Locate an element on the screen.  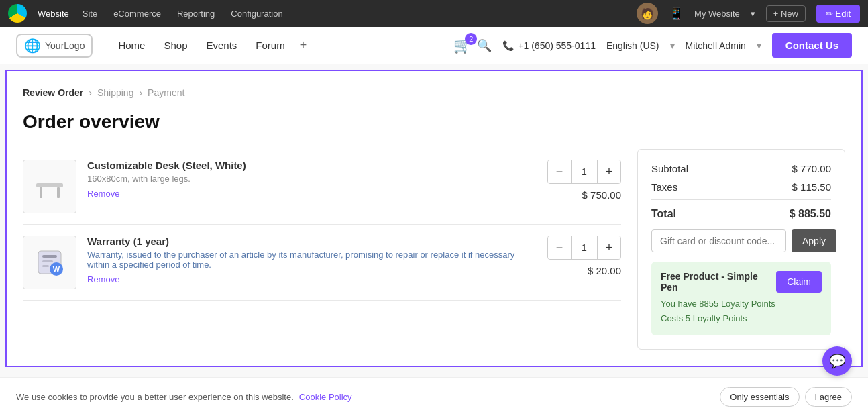
page-title: Order overview is located at coordinates (434, 122).